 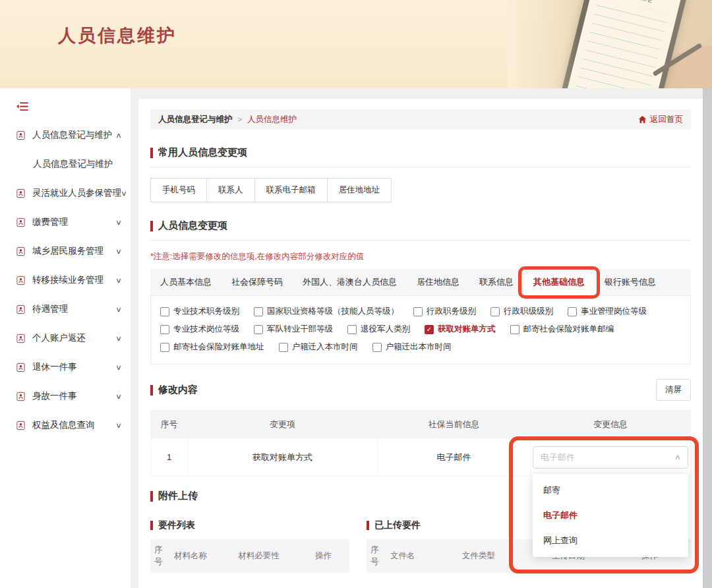 What do you see at coordinates (200, 311) in the screenshot?
I see `checkbox-专业技术职务级别: 专业技术职务级别` at bounding box center [200, 311].